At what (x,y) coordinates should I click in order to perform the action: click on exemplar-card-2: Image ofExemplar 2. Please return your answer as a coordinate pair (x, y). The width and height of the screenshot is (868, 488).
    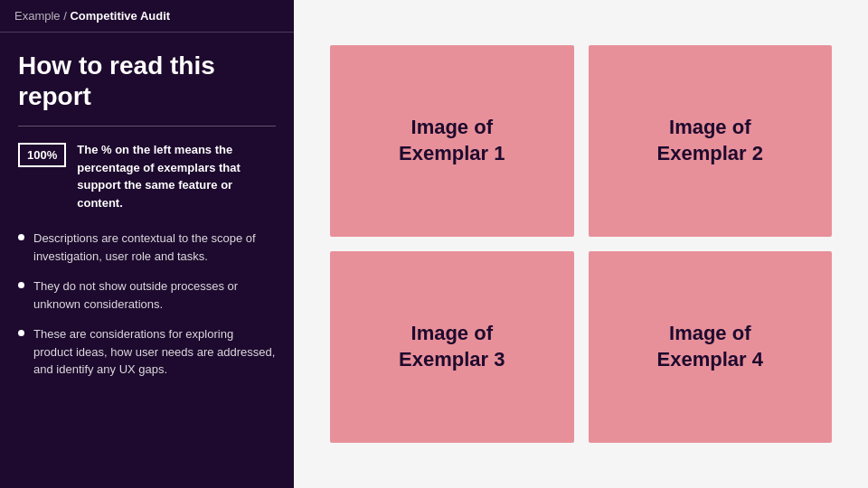
    Looking at the image, I should click on (711, 141).